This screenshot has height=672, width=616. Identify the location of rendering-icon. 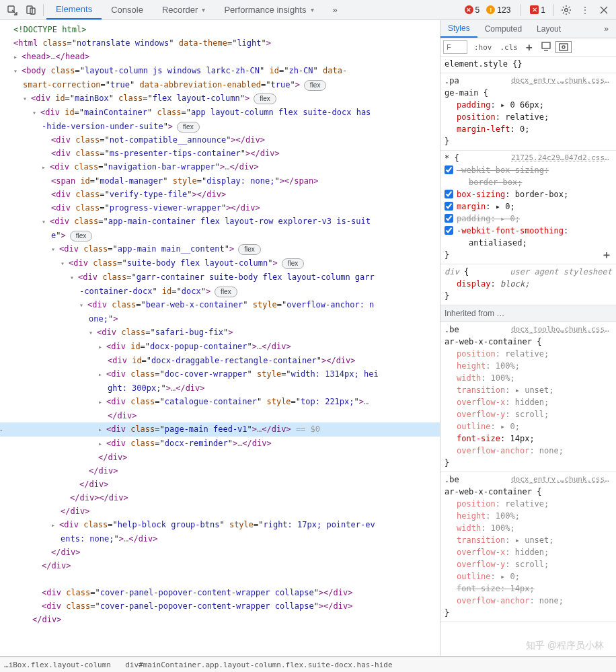
(564, 47).